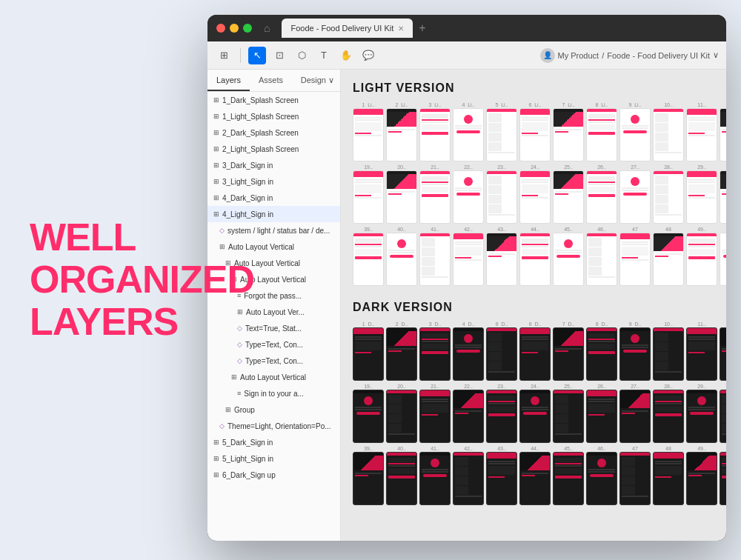 The height and width of the screenshot is (560, 741). Describe the element at coordinates (274, 426) in the screenshot. I see `layer-item: ◇Theme=Light, Orientation=Po...` at that location.